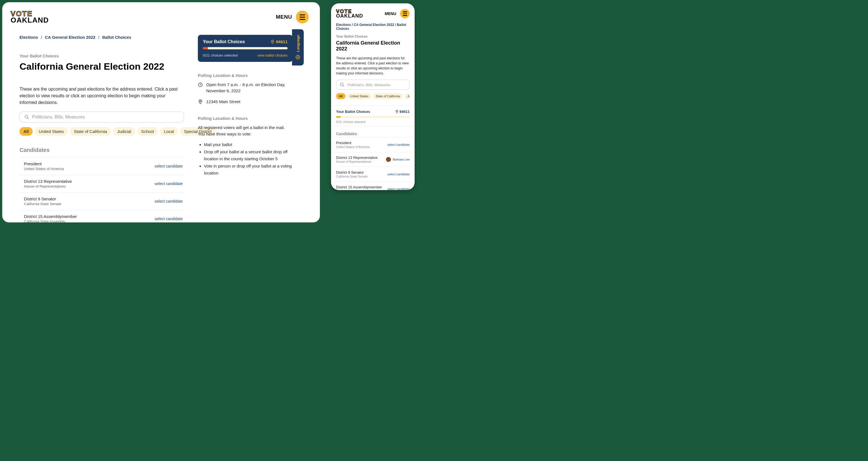 This screenshot has width=868, height=461. Describe the element at coordinates (200, 85) in the screenshot. I see `clock-icon` at that location.